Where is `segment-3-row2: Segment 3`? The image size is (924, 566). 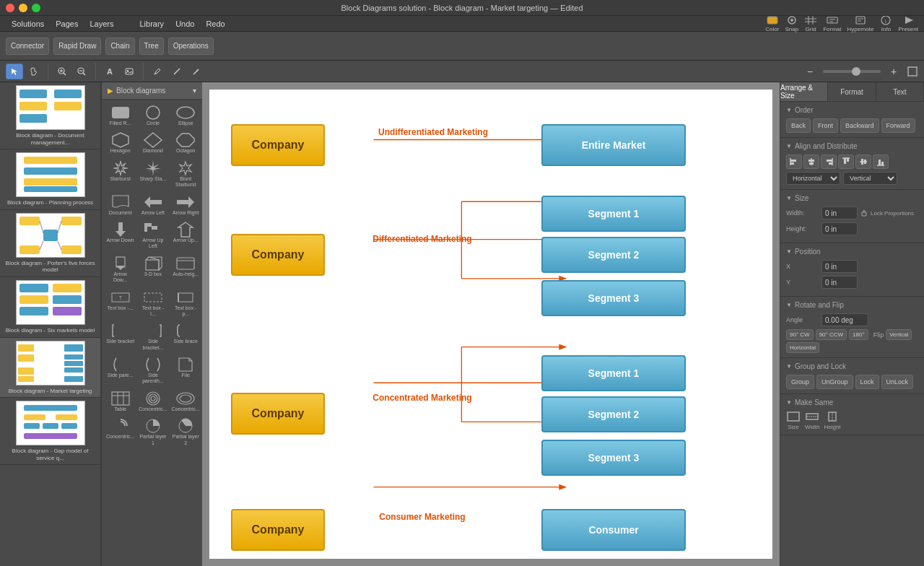
segment-3-row2: Segment 3 is located at coordinates (614, 298).